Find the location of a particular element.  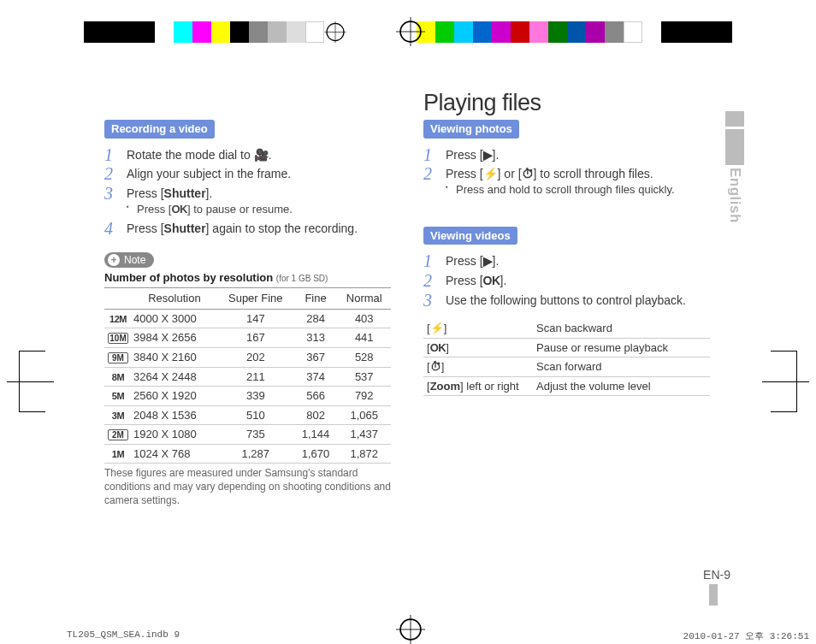

resolution-size-icon: 3M is located at coordinates (118, 416).